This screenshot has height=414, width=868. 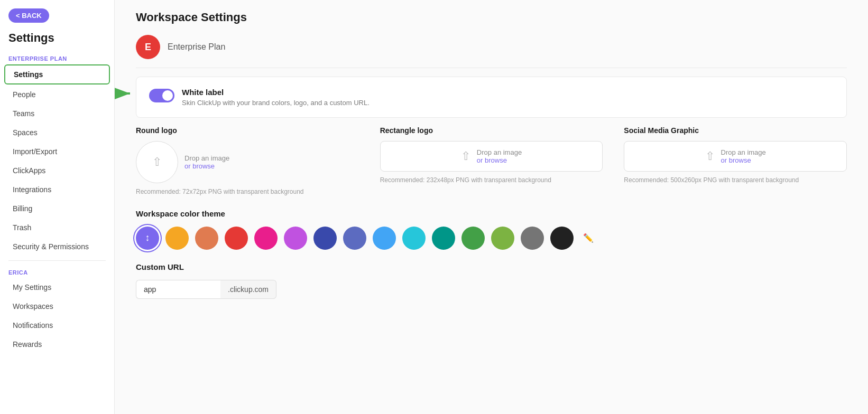 I want to click on sidebar-item-teams: Teams, so click(x=57, y=114).